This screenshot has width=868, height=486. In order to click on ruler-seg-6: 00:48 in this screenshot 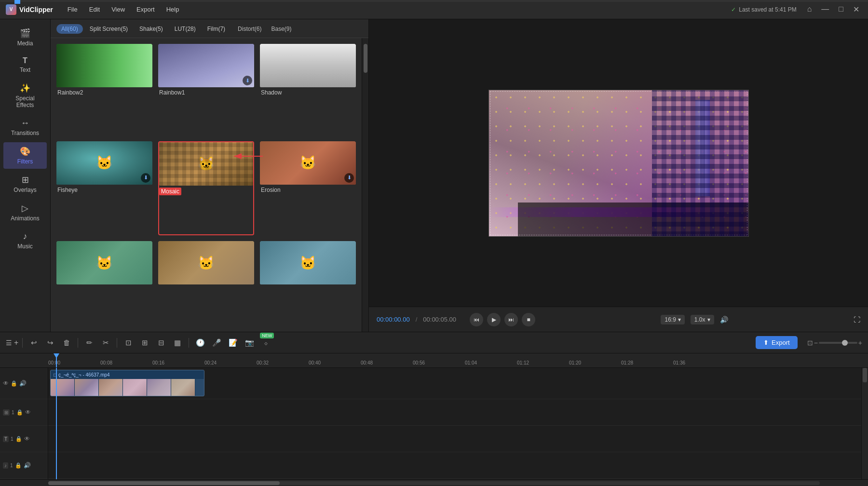, I will do `click(387, 363)`.